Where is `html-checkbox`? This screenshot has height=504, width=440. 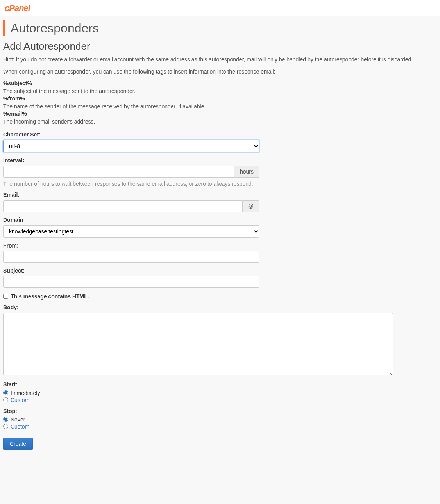
html-checkbox is located at coordinates (5, 296).